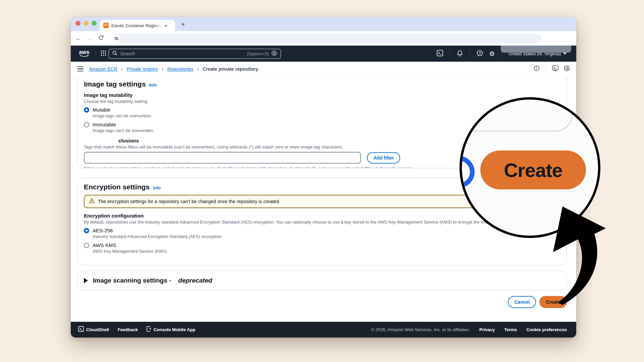 This screenshot has width=644, height=362. I want to click on footer-mobile-app: Console Mobile App, so click(171, 330).